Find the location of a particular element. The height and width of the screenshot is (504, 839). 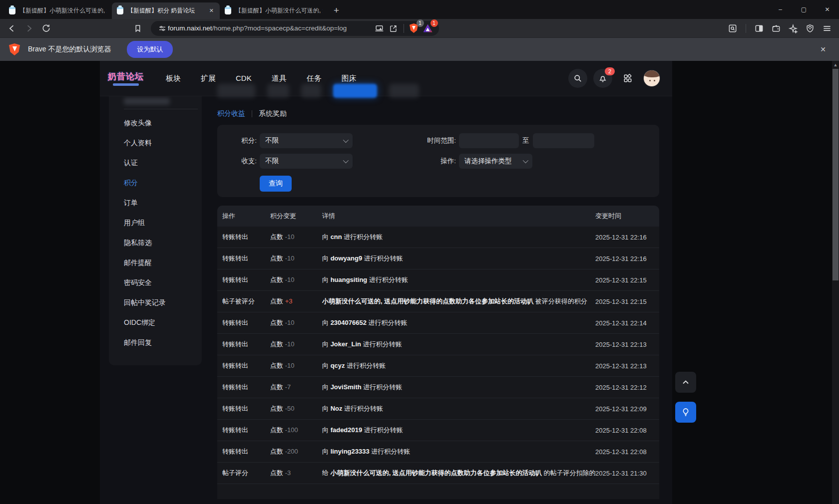

time-to-input is located at coordinates (563, 141).